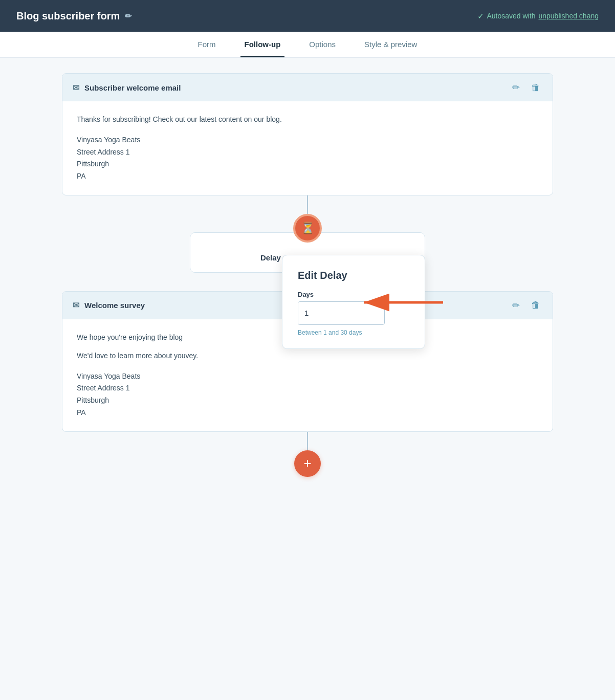 The width and height of the screenshot is (615, 700). What do you see at coordinates (108, 305) in the screenshot?
I see `email-card-2-title-group: ✉ Welcome survey` at bounding box center [108, 305].